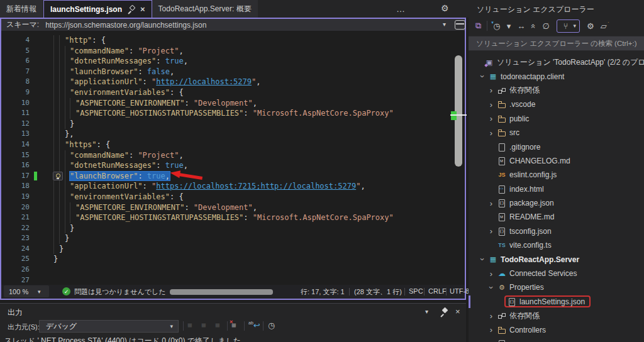  Describe the element at coordinates (445, 8) in the screenshot. I see `gear-icon: ⚙` at that location.